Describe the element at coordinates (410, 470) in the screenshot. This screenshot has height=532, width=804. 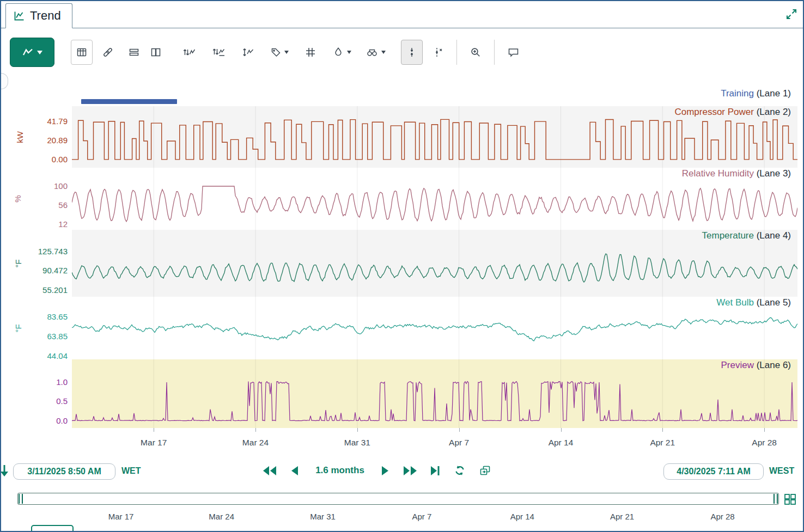
I see `step-forward-fast-button` at that location.